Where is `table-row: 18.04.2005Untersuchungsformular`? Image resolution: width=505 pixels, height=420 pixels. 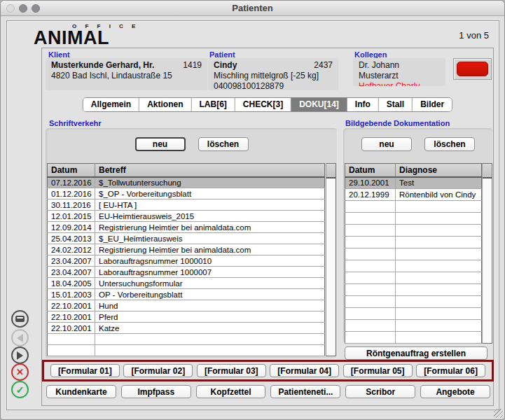 table-row: 18.04.2005Untersuchungsformular is located at coordinates (186, 284).